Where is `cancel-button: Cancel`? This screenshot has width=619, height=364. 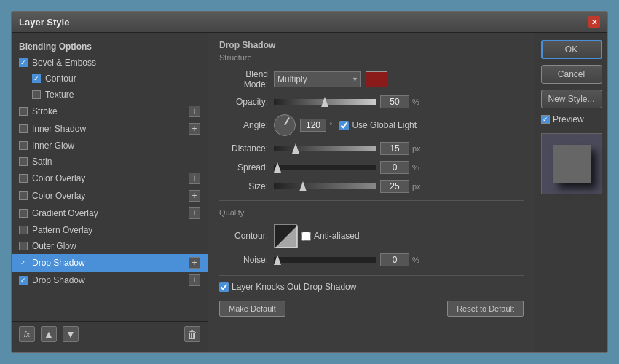 cancel-button: Cancel is located at coordinates (572, 74).